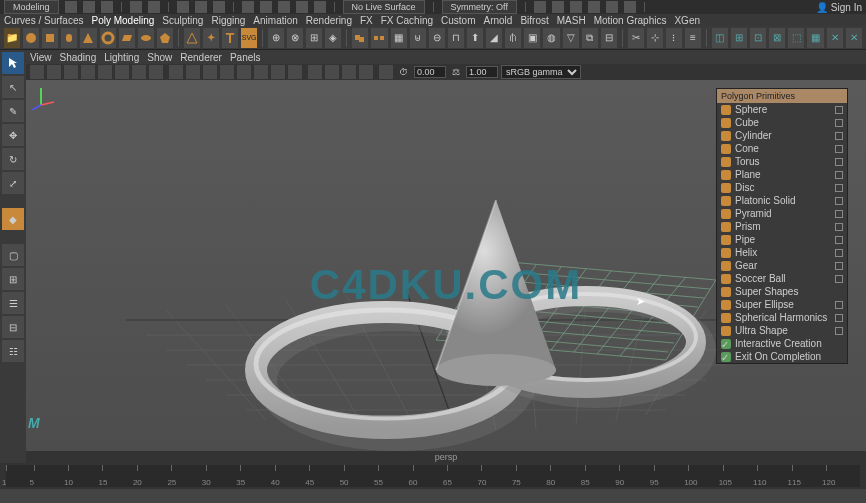 This screenshot has width=866, height=503. What do you see at coordinates (576, 7) in the screenshot?
I see `render-settings-icon` at bounding box center [576, 7].